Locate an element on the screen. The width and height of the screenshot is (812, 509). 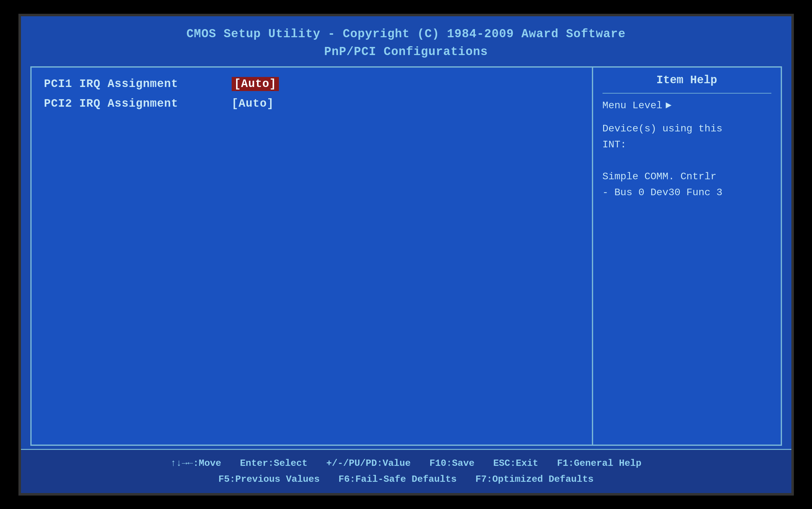
footer: ↑↓→←:MoveEnter:Select+/-/PU/PD:ValueF10:… is located at coordinates (406, 471).